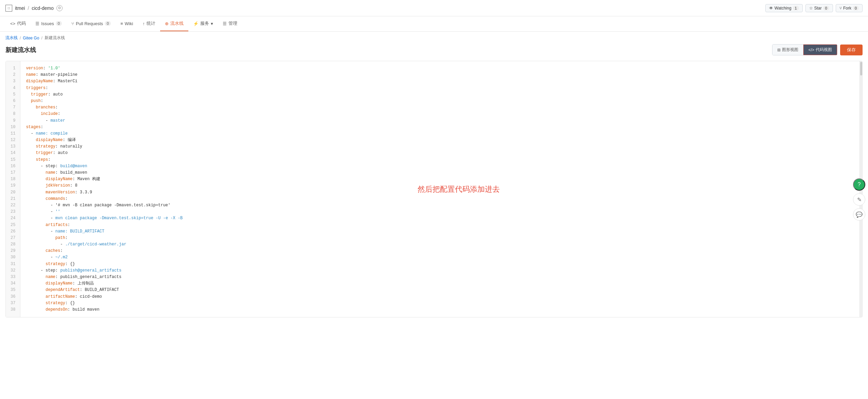  I want to click on fork-icon: ⑂, so click(840, 8).